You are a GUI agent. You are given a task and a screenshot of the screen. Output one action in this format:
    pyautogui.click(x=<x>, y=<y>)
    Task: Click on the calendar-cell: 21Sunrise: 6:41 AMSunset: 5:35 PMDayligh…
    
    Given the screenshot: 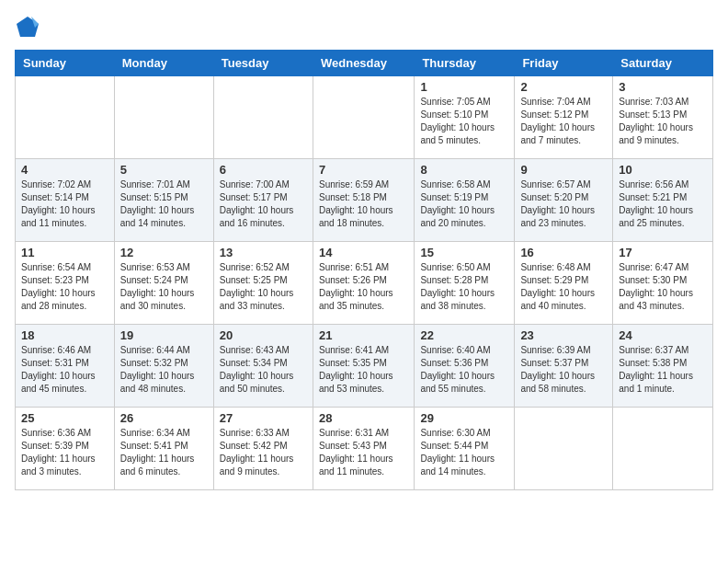 What is the action you would take?
    pyautogui.click(x=363, y=366)
    